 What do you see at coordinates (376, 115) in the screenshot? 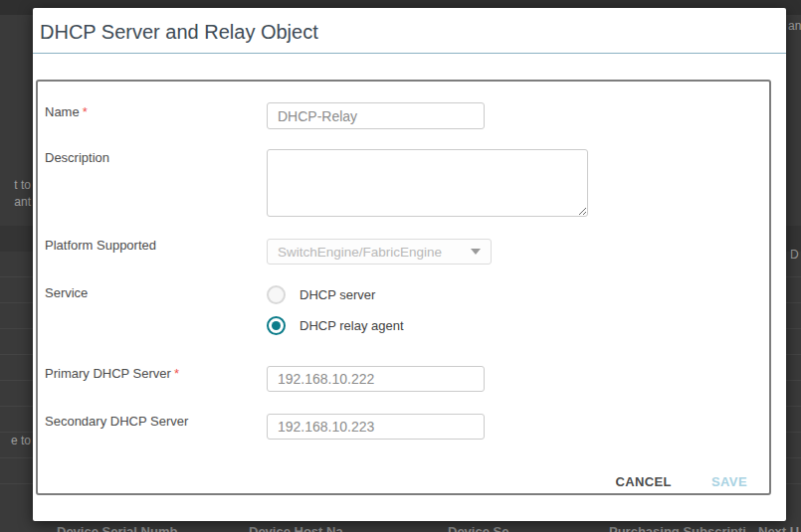
I see `name-input` at bounding box center [376, 115].